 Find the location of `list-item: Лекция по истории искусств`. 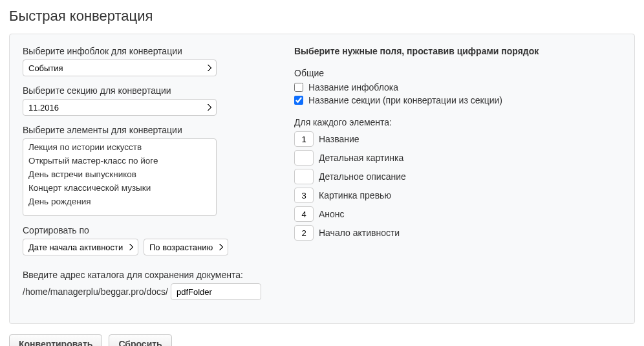

list-item: Лекция по истории искусств is located at coordinates (120, 147).